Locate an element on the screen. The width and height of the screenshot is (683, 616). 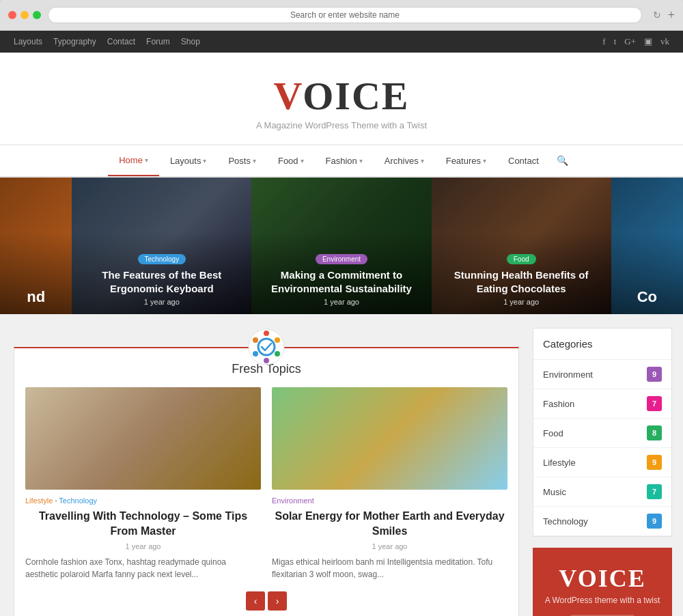
category-item-environment: Environment 9 is located at coordinates (602, 374).